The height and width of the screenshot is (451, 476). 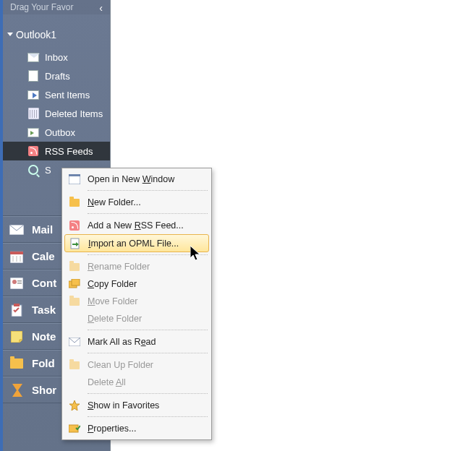 What do you see at coordinates (147, 284) in the screenshot?
I see `menu-label: Copy Folder` at bounding box center [147, 284].